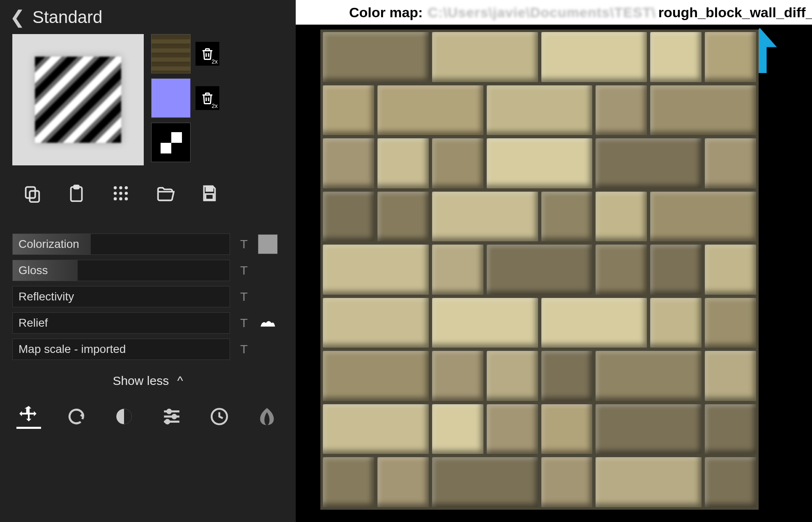 The height and width of the screenshot is (522, 812). What do you see at coordinates (244, 270) in the screenshot?
I see `gloss-texture-toggle: T` at bounding box center [244, 270].